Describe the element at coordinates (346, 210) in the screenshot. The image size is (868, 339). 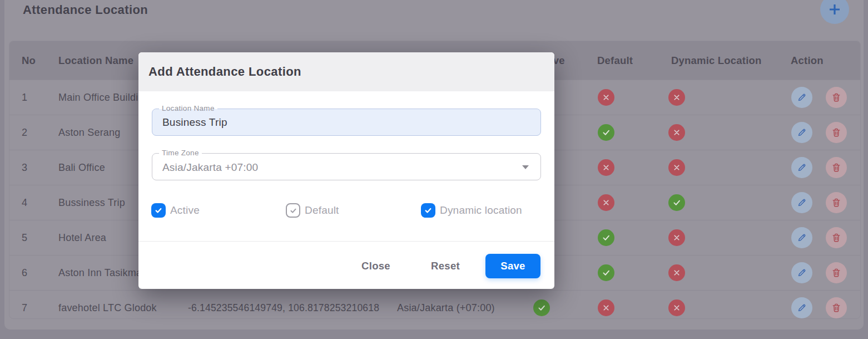
I see `checkbox-row: Active Default Dynamic location` at that location.